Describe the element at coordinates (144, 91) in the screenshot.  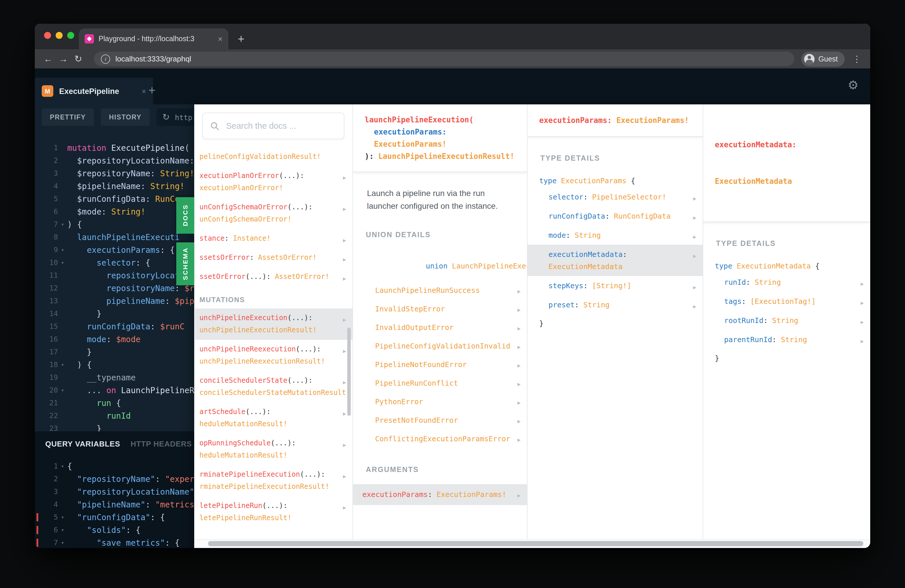
I see `session-close-icon: ×` at that location.